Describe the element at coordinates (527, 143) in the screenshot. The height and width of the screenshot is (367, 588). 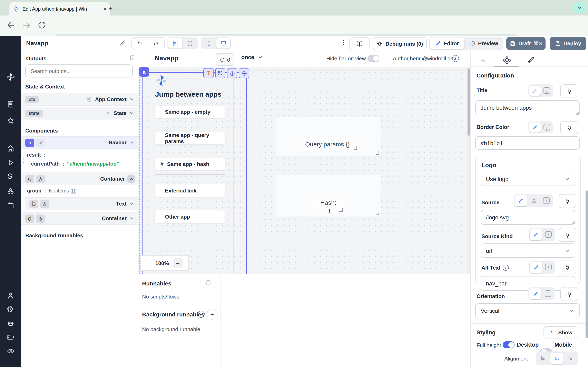
I see `border-color-input` at that location.